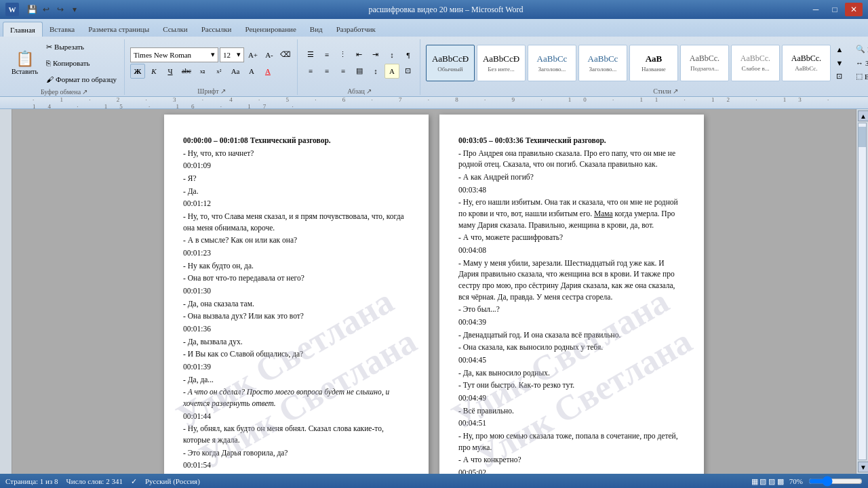 Image resolution: width=868 pixels, height=488 pixels. What do you see at coordinates (85, 92) in the screenshot?
I see `clipboard-expand: ↗` at bounding box center [85, 92].